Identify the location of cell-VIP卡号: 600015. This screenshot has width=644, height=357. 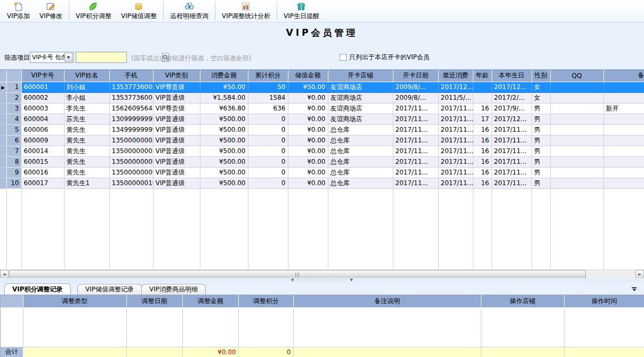
(43, 162).